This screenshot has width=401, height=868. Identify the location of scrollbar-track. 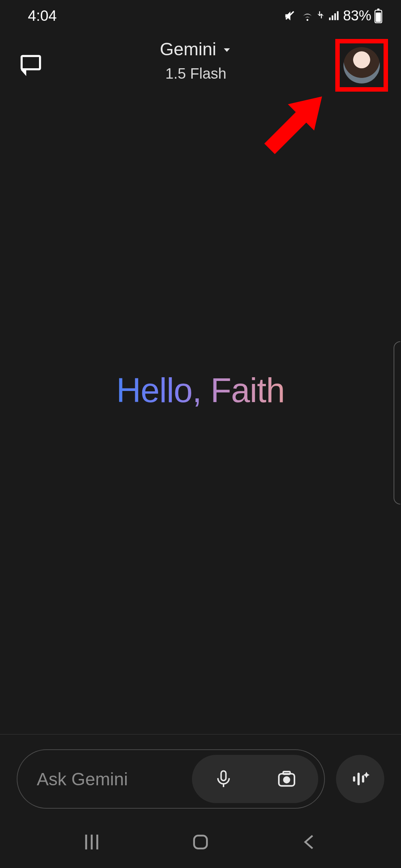
(397, 423).